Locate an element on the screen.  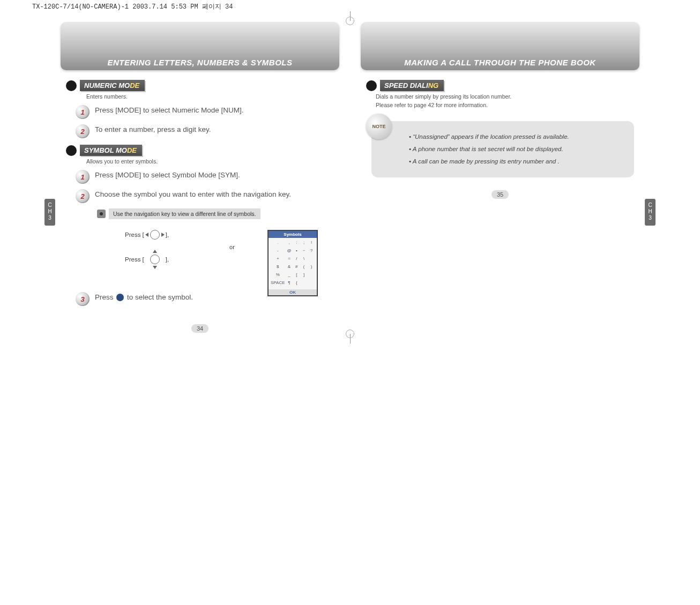
numeric-step-1-text: Press [MODE] to select Numeric Mode [NUM… is located at coordinates (169, 110).